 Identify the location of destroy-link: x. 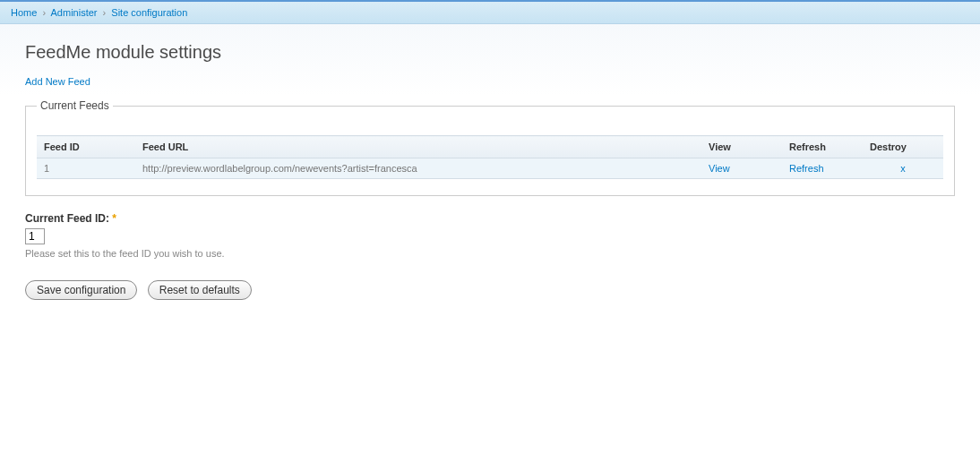
(903, 168).